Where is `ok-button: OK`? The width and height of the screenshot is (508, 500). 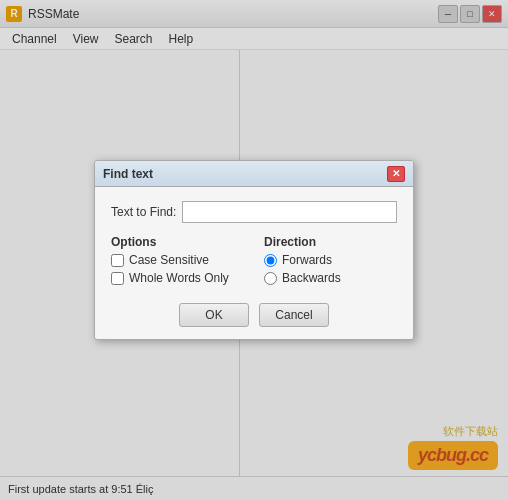 ok-button: OK is located at coordinates (214, 315).